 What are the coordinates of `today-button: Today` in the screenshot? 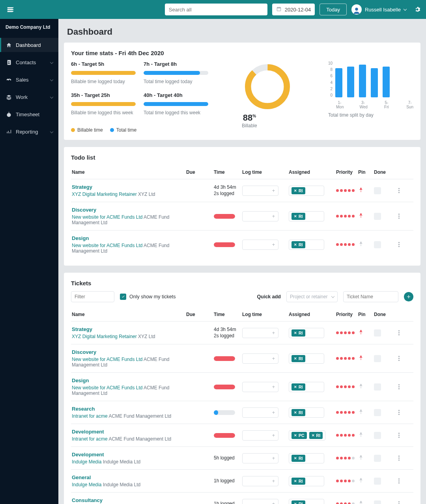 It's located at (333, 9).